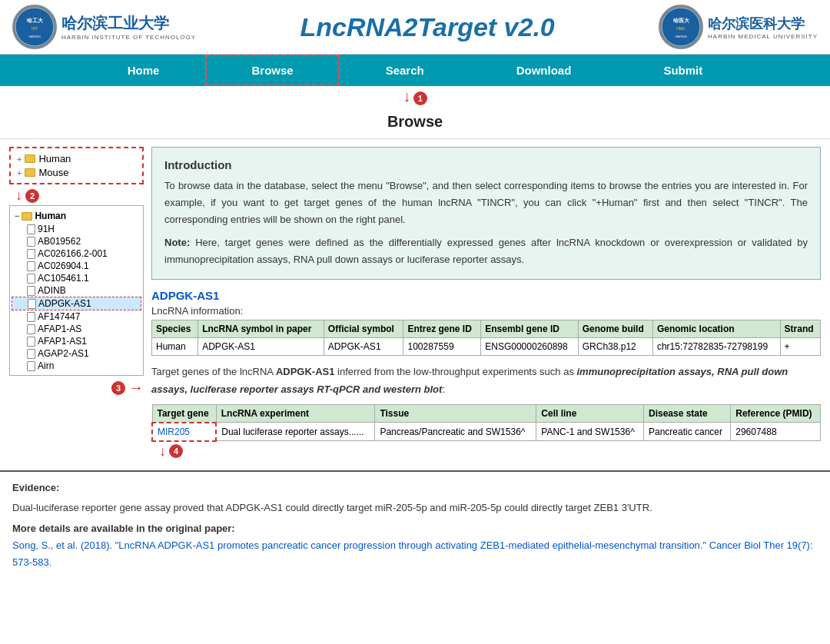 This screenshot has height=644, width=830. What do you see at coordinates (486, 432) in the screenshot?
I see `target-table-row: MIR205 Dual luciferase reporter assays..…` at bounding box center [486, 432].